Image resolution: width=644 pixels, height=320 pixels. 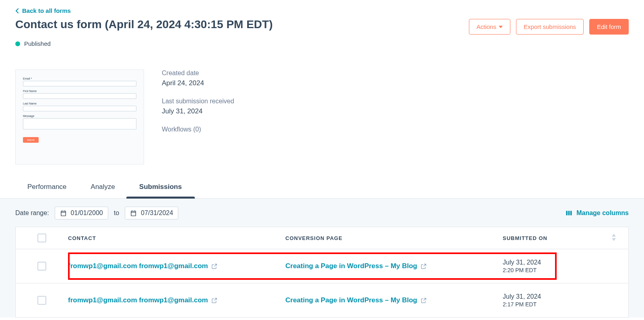 I want to click on status-label: Published, so click(x=37, y=43).